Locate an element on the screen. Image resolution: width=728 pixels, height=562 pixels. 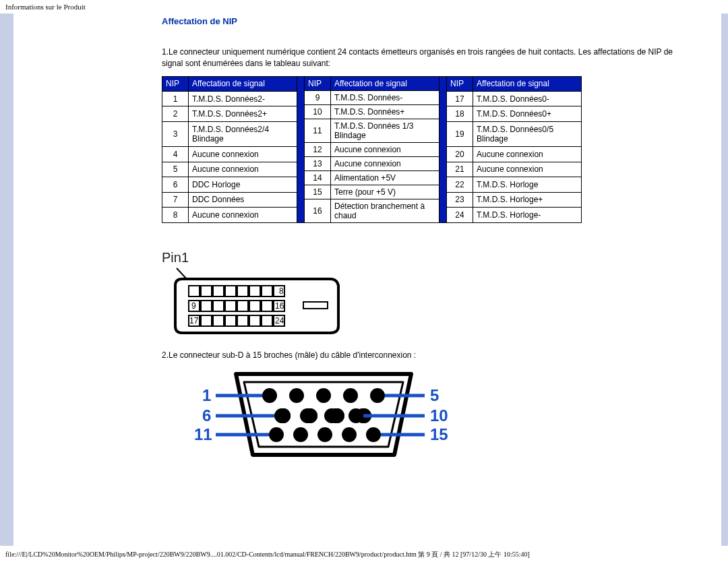
table-row: 20Aucune connexion is located at coordinates (514, 154).